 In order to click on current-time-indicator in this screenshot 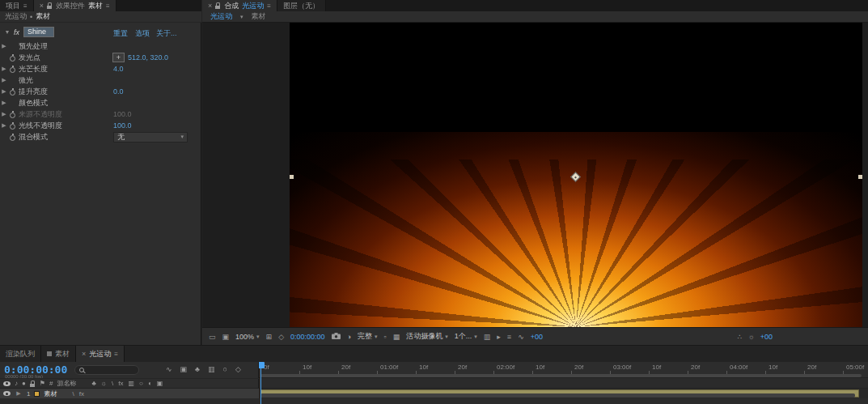, I will do `click(260, 383)`.